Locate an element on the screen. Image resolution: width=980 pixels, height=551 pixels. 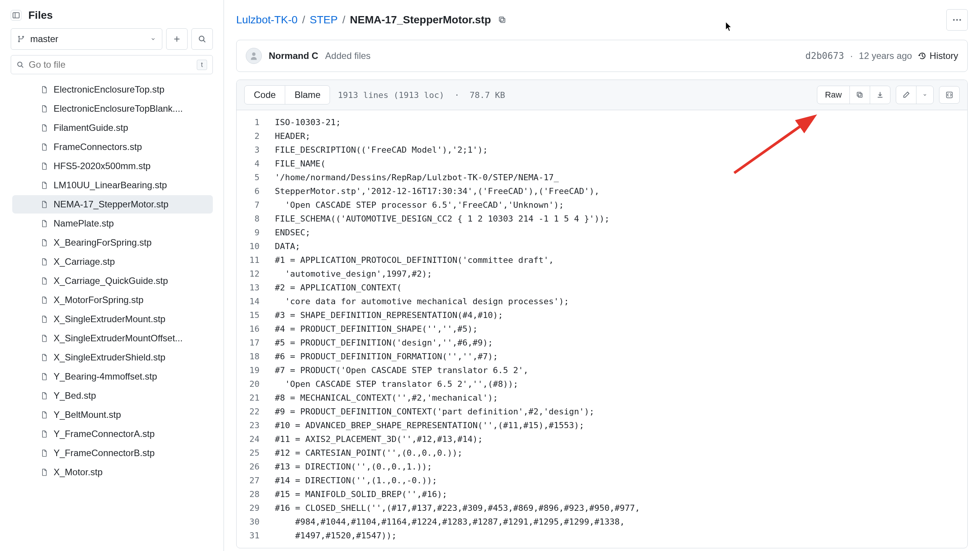
tree-item: X_Motor.stp is located at coordinates (113, 472).